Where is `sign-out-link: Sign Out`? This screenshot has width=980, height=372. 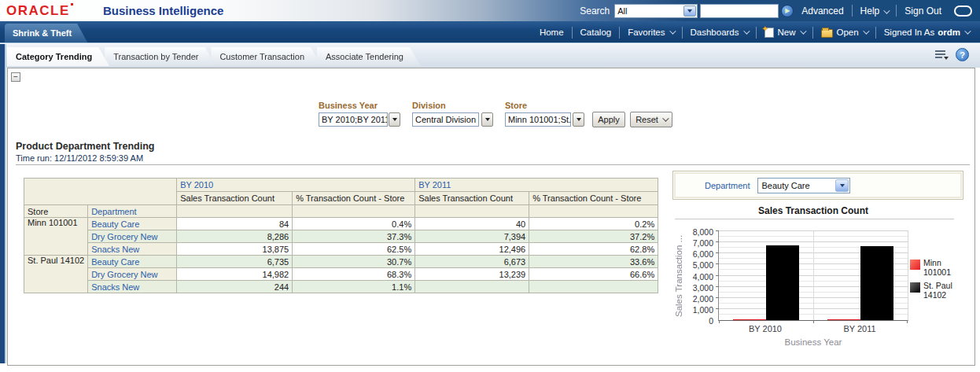
sign-out-link: Sign Out is located at coordinates (923, 11).